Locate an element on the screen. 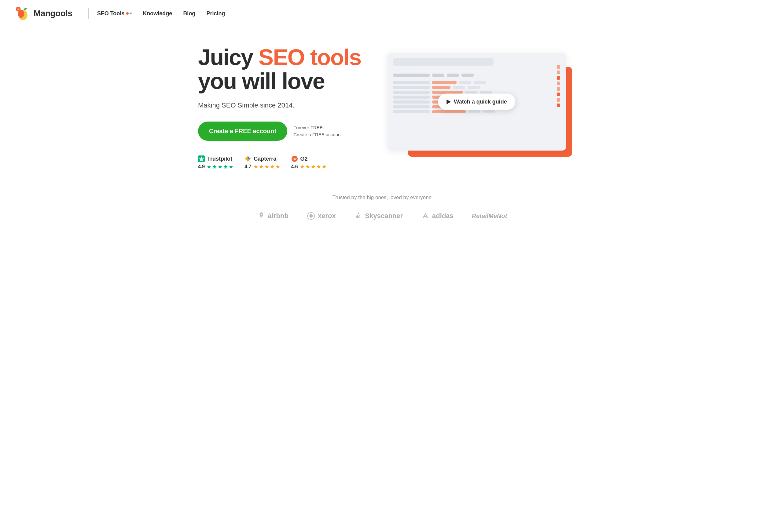 The width and height of the screenshot is (764, 532). airbnb-logo: airbnb is located at coordinates (273, 216).